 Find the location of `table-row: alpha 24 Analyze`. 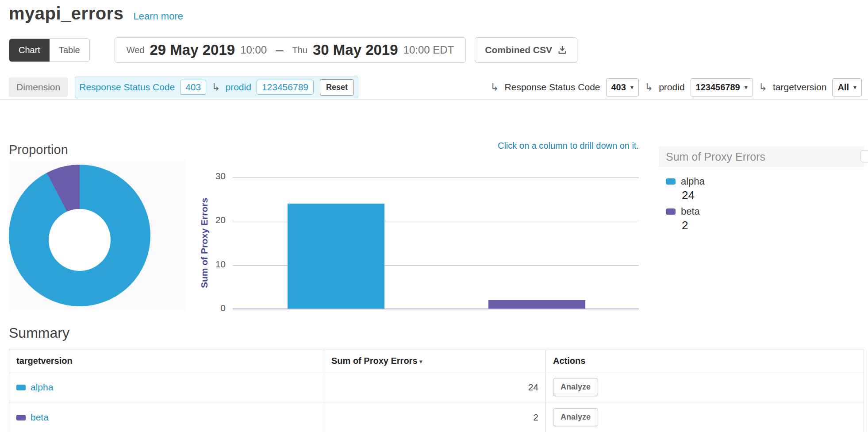

table-row: alpha 24 Analyze is located at coordinates (437, 387).